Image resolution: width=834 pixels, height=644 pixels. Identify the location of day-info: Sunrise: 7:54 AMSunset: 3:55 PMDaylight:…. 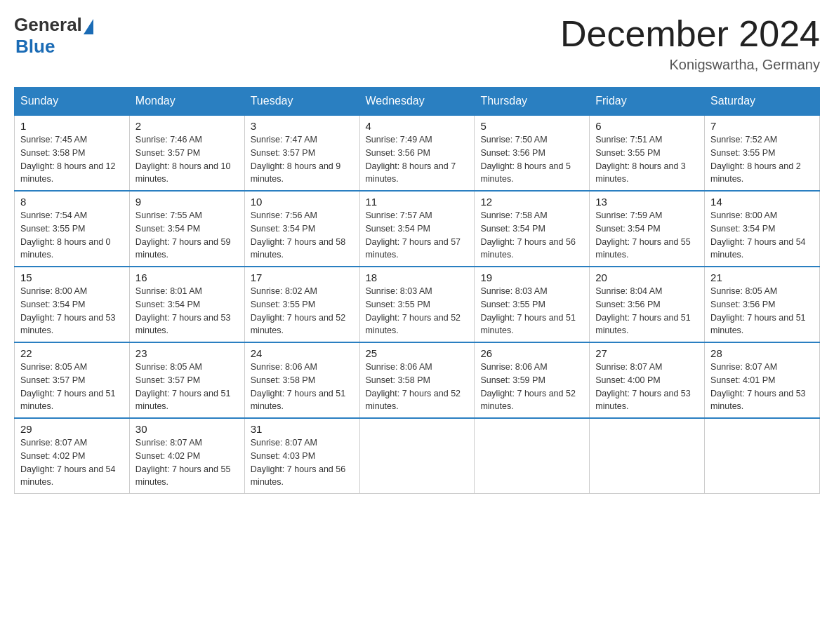
(72, 236).